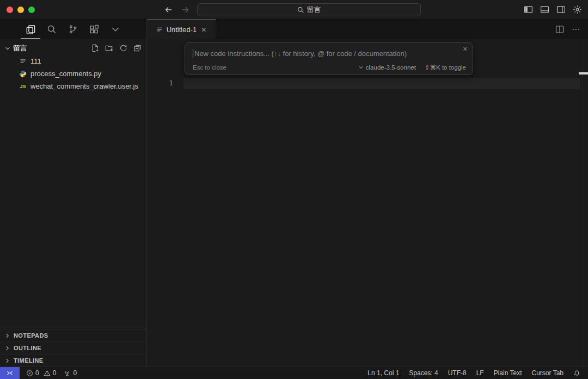 Image resolution: width=588 pixels, height=379 pixels. What do you see at coordinates (10, 373) in the screenshot?
I see `remote-indicator-button` at bounding box center [10, 373].